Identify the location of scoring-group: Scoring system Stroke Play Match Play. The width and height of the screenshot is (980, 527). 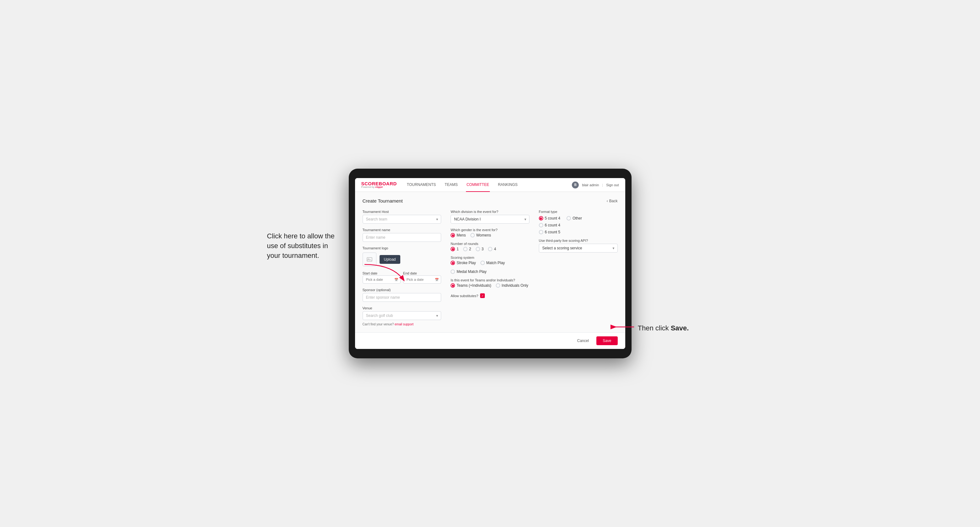
(490, 265).